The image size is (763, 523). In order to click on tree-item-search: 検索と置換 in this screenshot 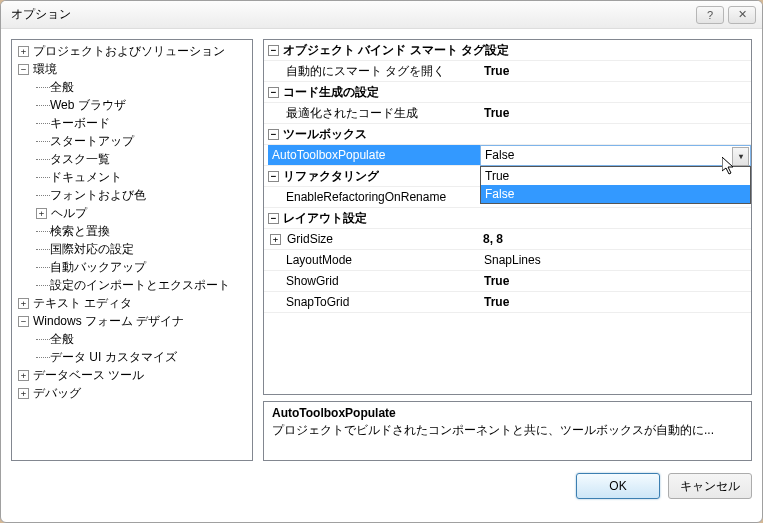, I will do `click(80, 232)`.